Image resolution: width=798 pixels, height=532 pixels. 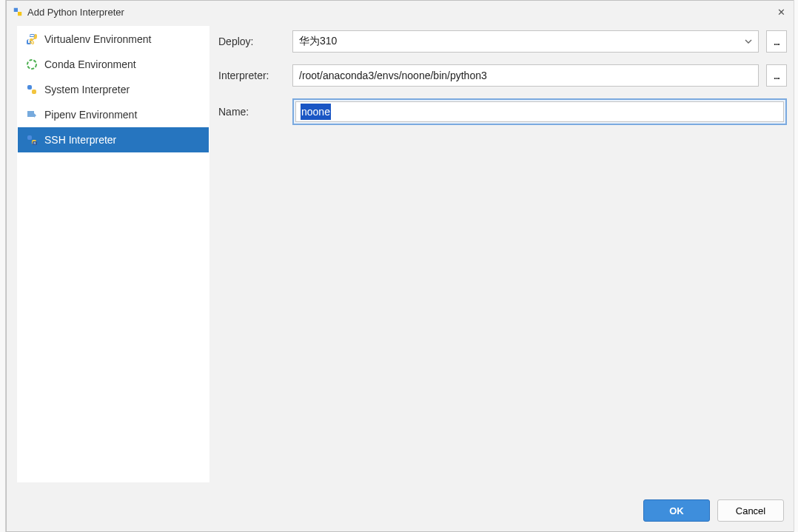 What do you see at coordinates (87, 90) in the screenshot?
I see `sidebar-item-label: System Interpreter` at bounding box center [87, 90].